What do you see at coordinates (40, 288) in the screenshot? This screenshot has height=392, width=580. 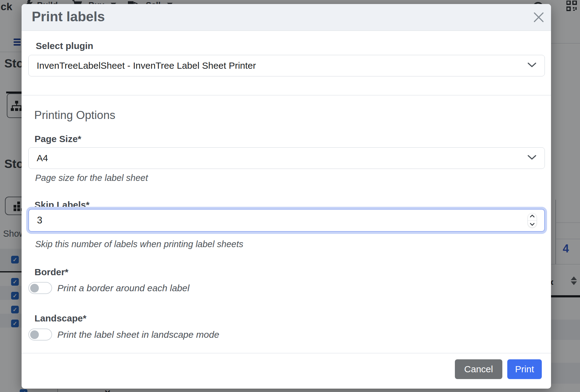 I see `border-toggle` at bounding box center [40, 288].